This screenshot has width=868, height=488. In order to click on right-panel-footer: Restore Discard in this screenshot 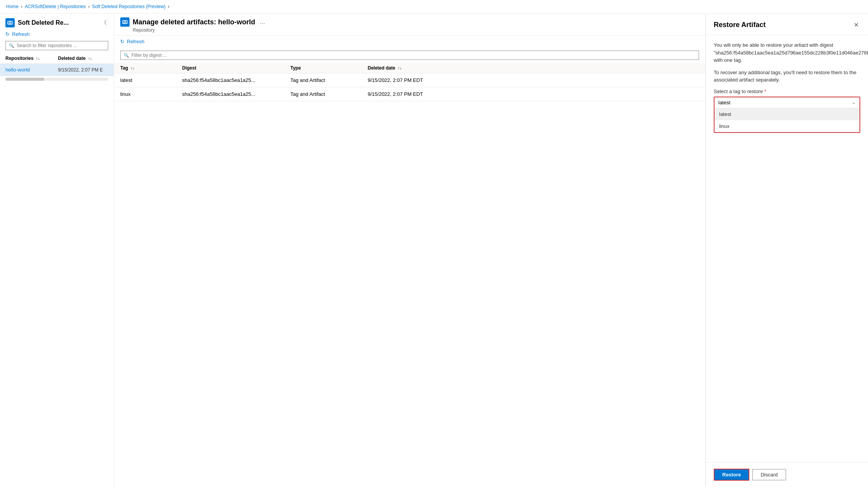, I will do `click(787, 474)`.